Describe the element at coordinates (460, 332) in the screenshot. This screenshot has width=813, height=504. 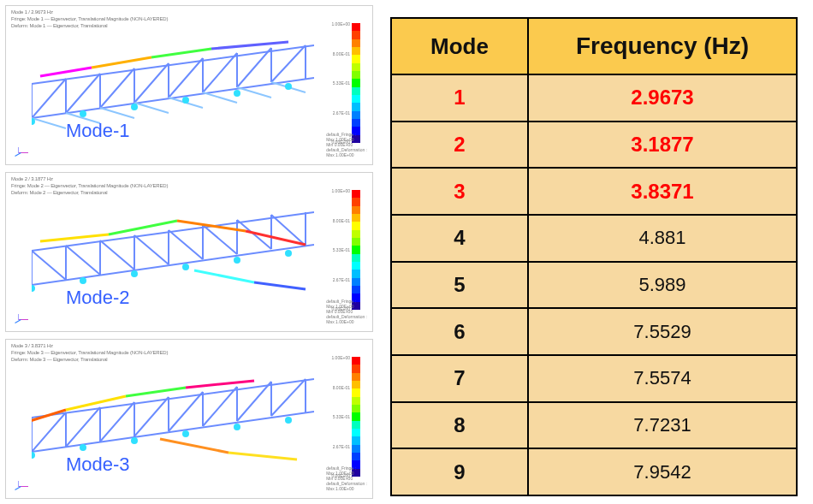
I see `cell-mode: 6` at that location.